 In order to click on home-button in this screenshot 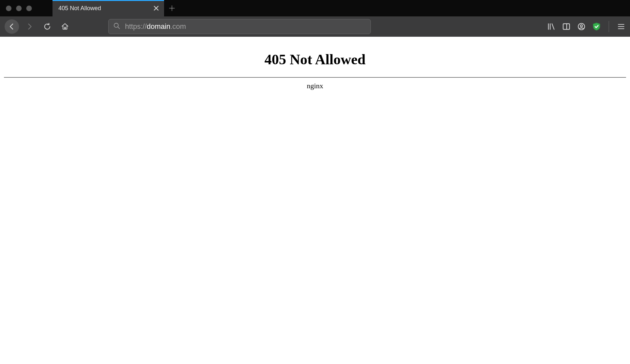, I will do `click(65, 27)`.